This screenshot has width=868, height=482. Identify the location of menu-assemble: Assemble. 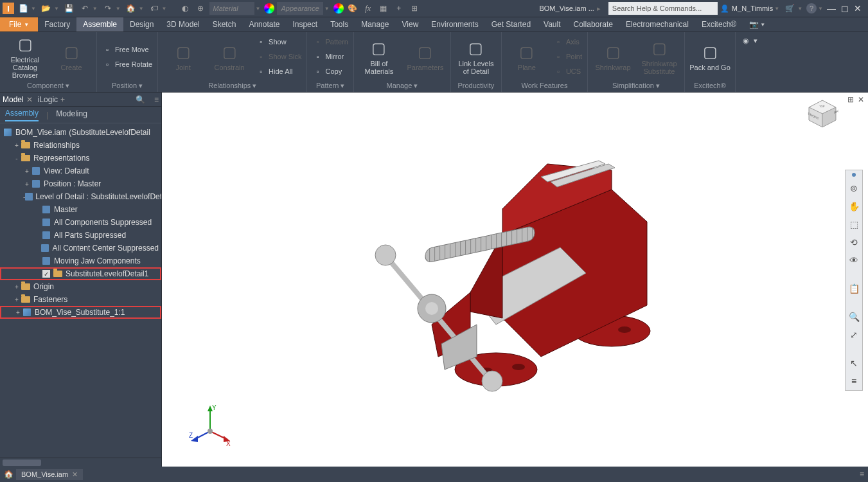
(100, 24).